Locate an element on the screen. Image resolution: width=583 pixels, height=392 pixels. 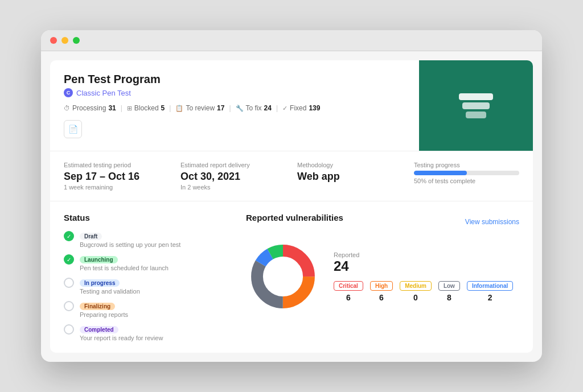
minimize-dot is located at coordinates (65, 40).